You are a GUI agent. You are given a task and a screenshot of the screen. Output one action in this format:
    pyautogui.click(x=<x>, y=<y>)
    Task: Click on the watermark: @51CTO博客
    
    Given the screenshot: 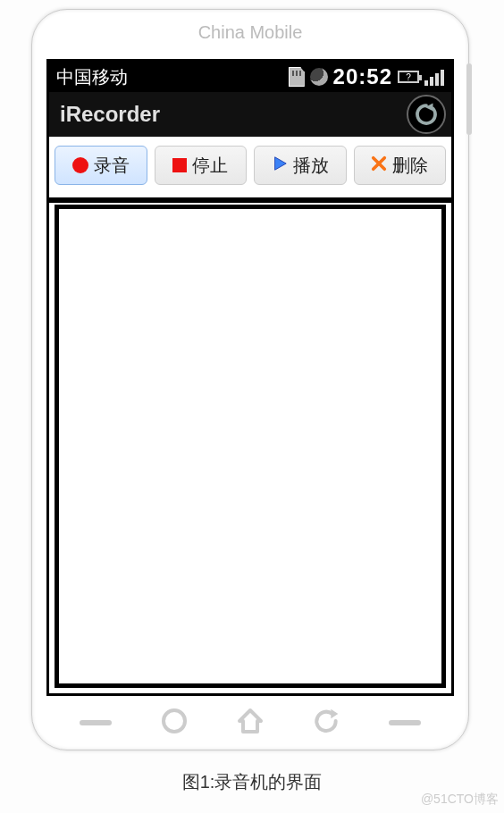 What is the action you would take?
    pyautogui.click(x=459, y=800)
    